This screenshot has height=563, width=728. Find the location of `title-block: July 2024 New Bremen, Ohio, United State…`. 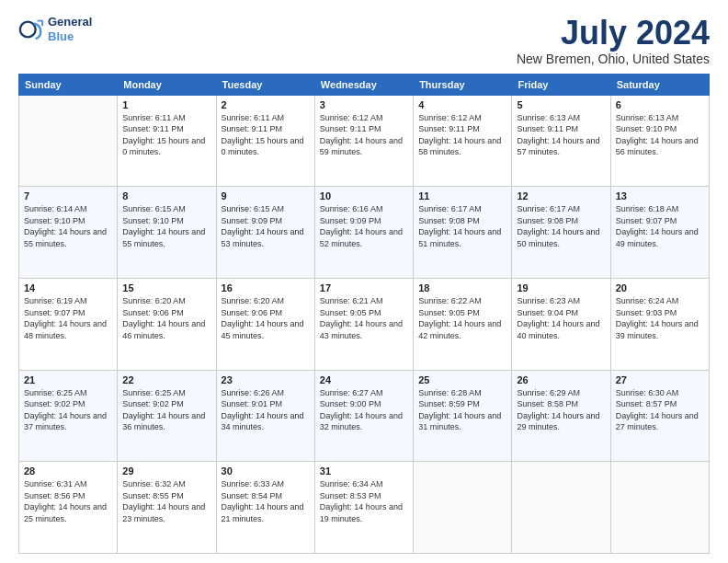

title-block: July 2024 New Bremen, Ohio, United State… is located at coordinates (613, 40).